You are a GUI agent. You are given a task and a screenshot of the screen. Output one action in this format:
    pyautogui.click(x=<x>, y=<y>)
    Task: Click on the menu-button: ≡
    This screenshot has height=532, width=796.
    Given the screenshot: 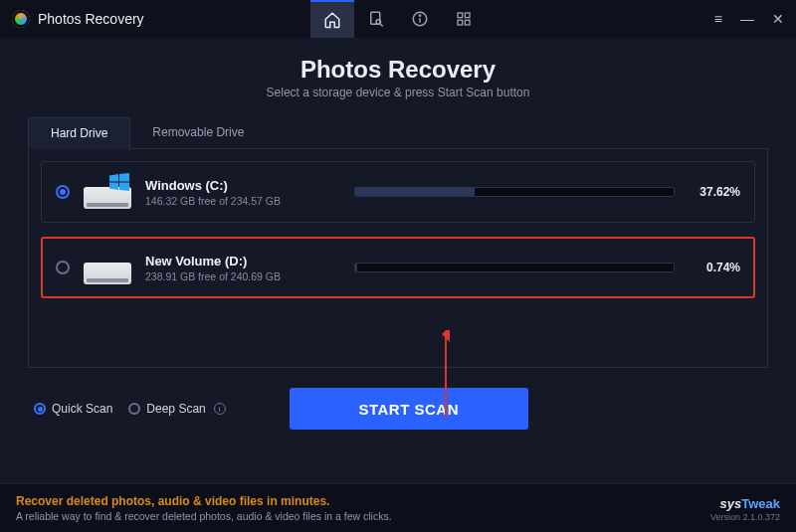 What is the action you would take?
    pyautogui.click(x=718, y=19)
    